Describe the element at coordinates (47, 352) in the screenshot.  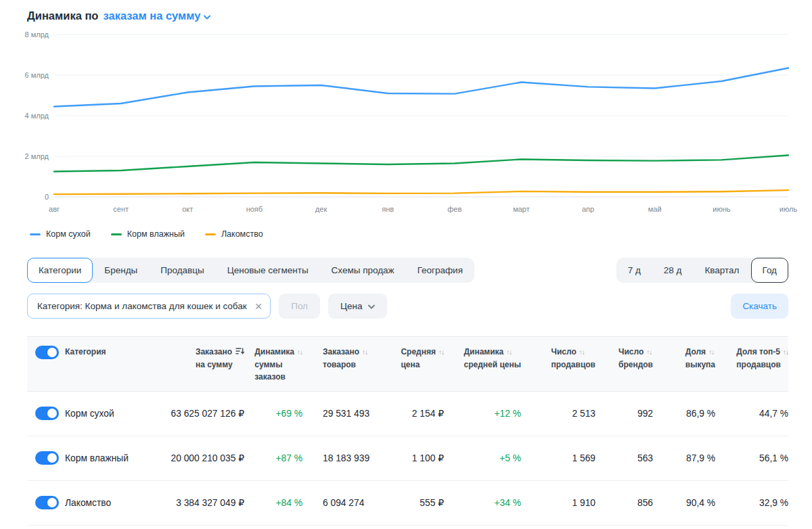
I see `select-all-toggle` at that location.